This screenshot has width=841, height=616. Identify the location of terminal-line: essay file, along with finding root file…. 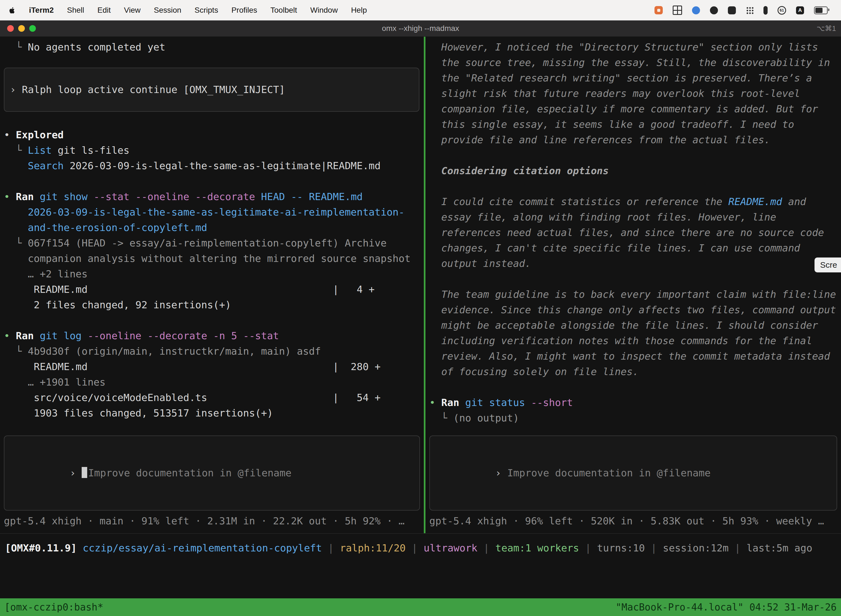
(633, 217).